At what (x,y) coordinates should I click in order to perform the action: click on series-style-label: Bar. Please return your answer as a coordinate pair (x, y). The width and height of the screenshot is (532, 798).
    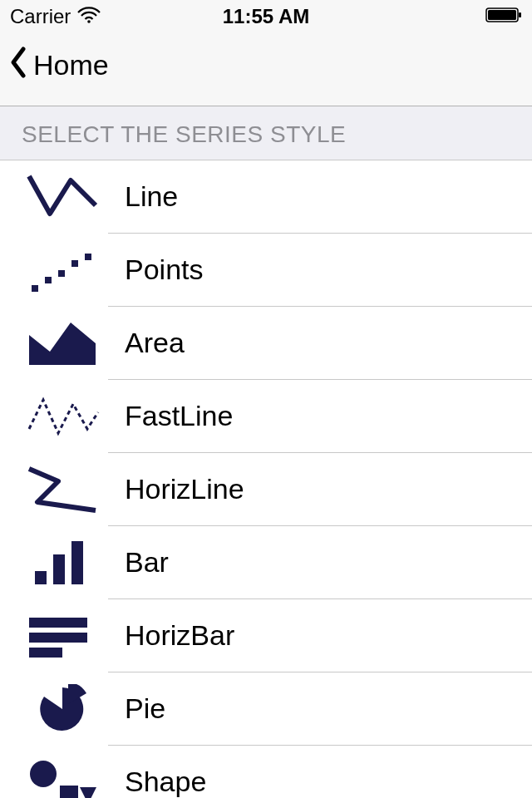
    Looking at the image, I should click on (320, 563).